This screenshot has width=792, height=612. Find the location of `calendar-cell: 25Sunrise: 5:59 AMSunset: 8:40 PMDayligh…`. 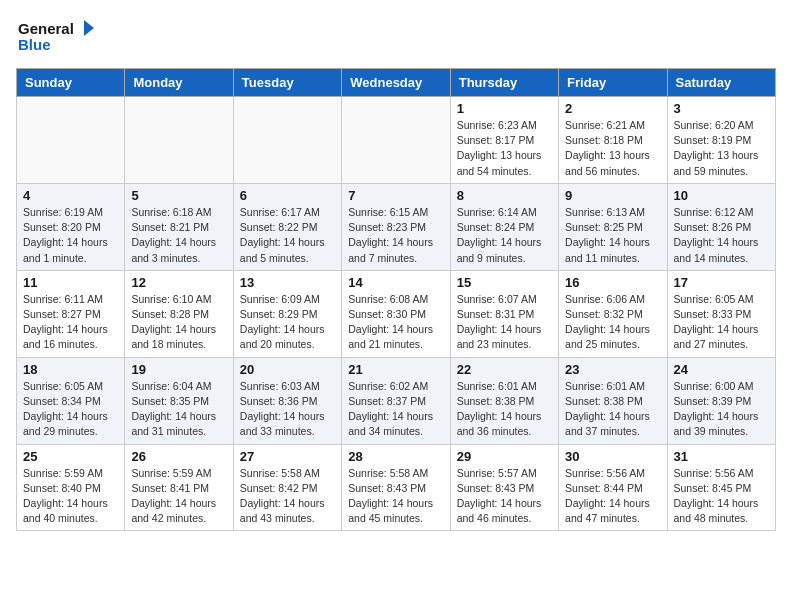

calendar-cell: 25Sunrise: 5:59 AMSunset: 8:40 PMDayligh… is located at coordinates (71, 488).